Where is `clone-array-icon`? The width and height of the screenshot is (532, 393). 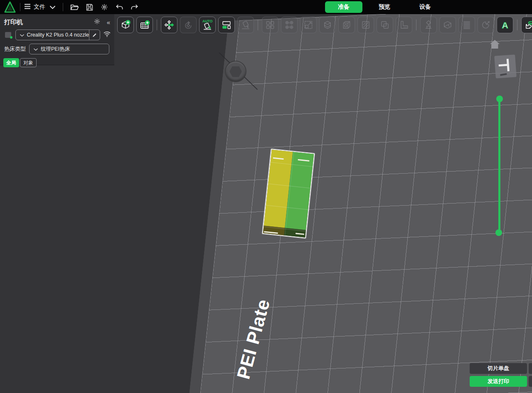 clone-array-icon is located at coordinates (270, 25).